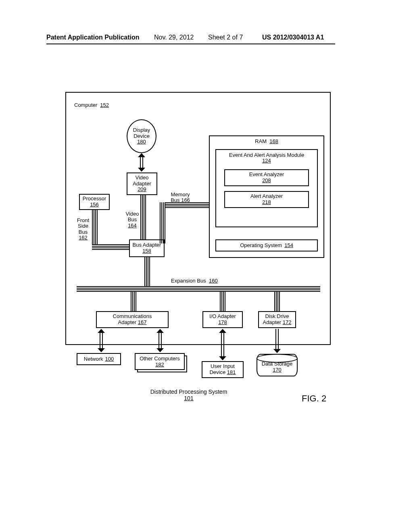 The width and height of the screenshot is (413, 532). What do you see at coordinates (94, 205) in the screenshot?
I see `processor-num: 156` at bounding box center [94, 205].